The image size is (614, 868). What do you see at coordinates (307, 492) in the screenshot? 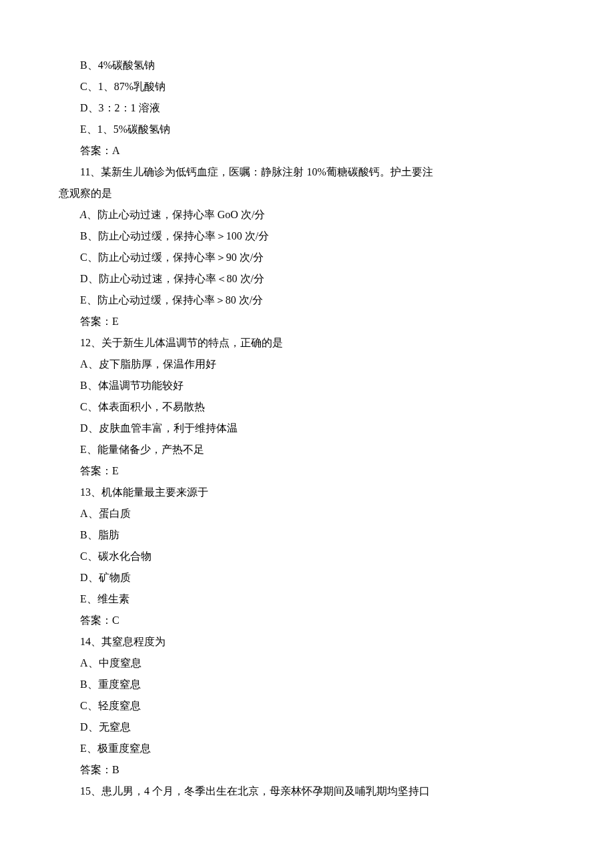
I see `text-line: 13、机体能量最主要来源于` at bounding box center [307, 492].